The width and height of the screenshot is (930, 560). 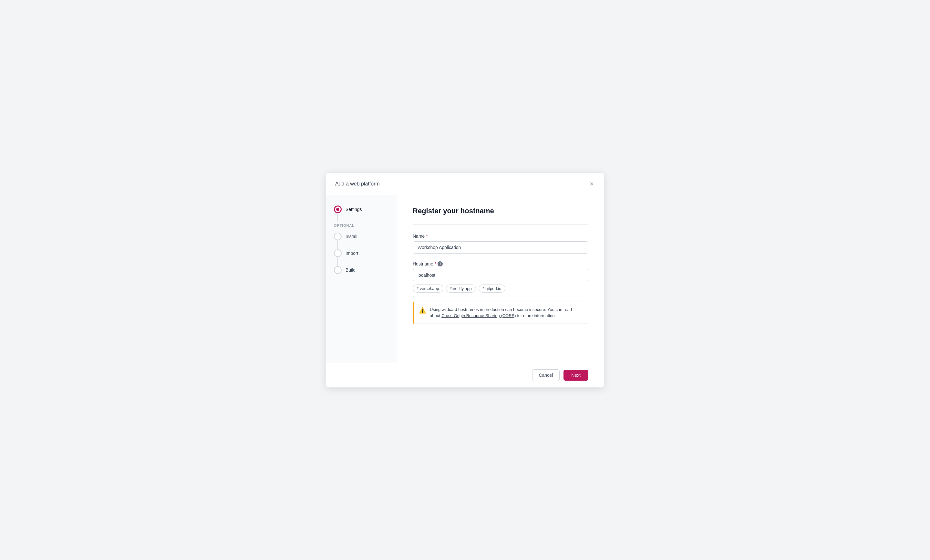 I want to click on step-circle-install, so click(x=338, y=236).